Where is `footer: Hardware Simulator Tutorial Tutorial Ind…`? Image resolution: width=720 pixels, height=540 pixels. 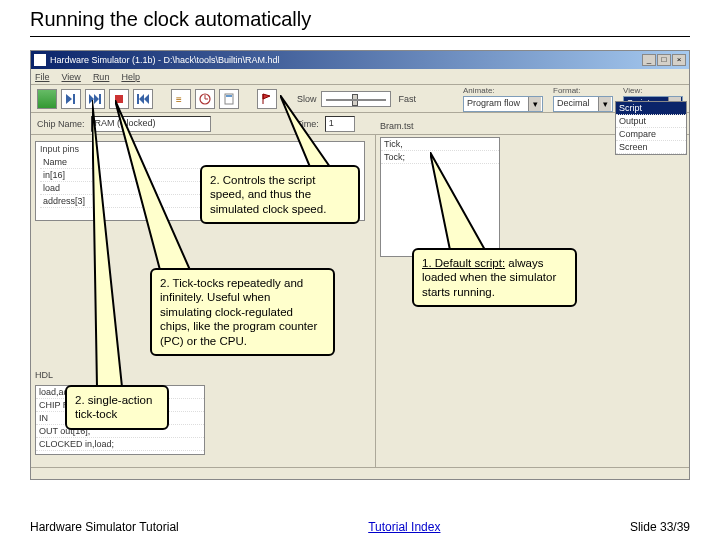
footer: Hardware Simulator Tutorial Tutorial Ind… is located at coordinates (360, 527).